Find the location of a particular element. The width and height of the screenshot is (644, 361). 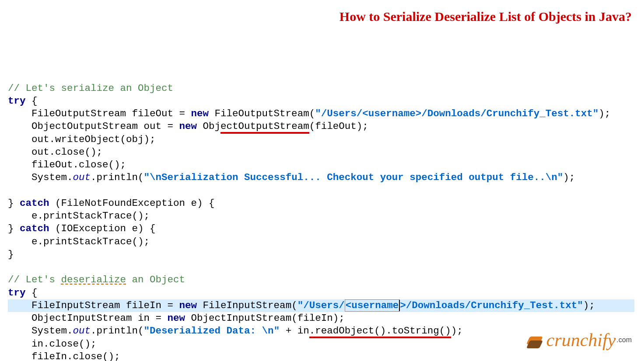

readobject-underline: .readObject().toString() is located at coordinates (380, 332).